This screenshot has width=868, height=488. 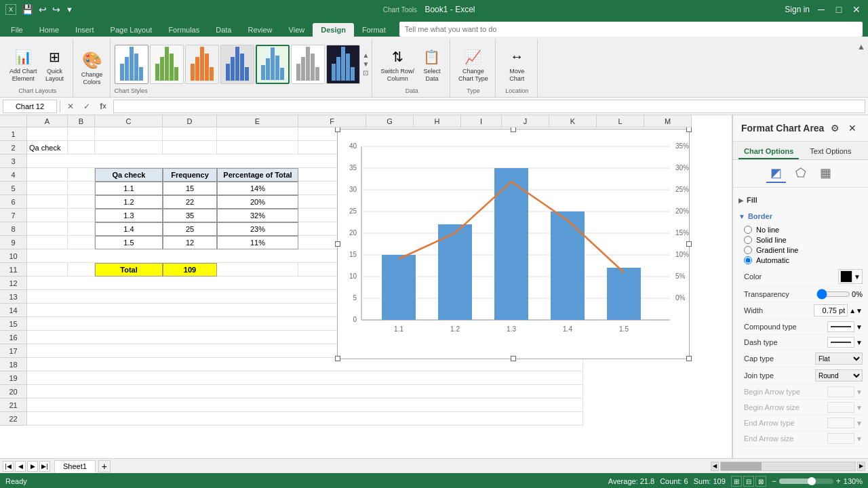 I want to click on quick-access-undo: ↩, so click(x=43, y=9).